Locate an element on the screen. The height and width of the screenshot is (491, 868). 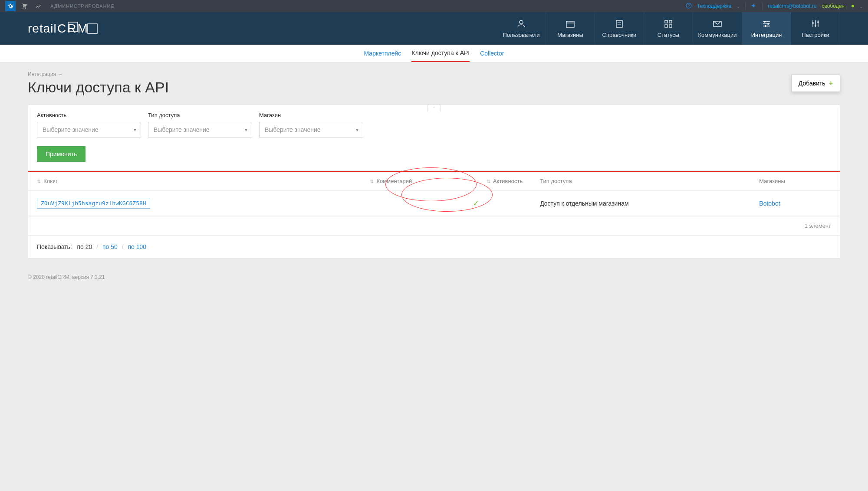
status-dot-icon is located at coordinates (853, 6).